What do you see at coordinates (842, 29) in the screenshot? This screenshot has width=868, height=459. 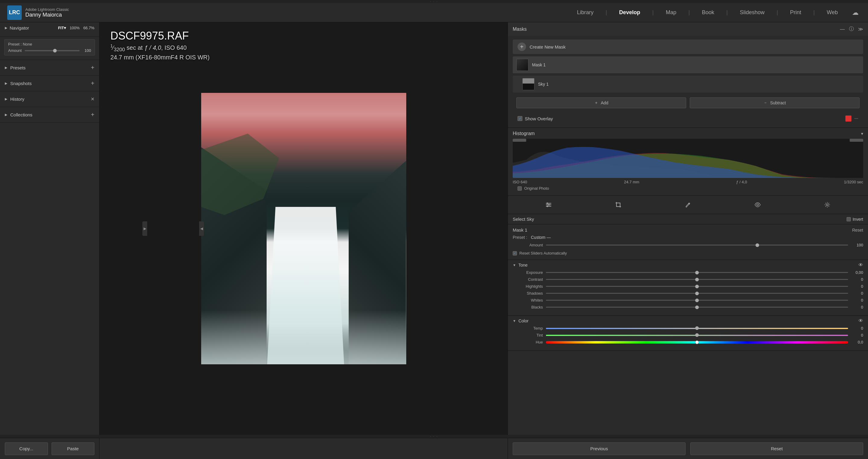 I see `masks-minus-btn: —` at bounding box center [842, 29].